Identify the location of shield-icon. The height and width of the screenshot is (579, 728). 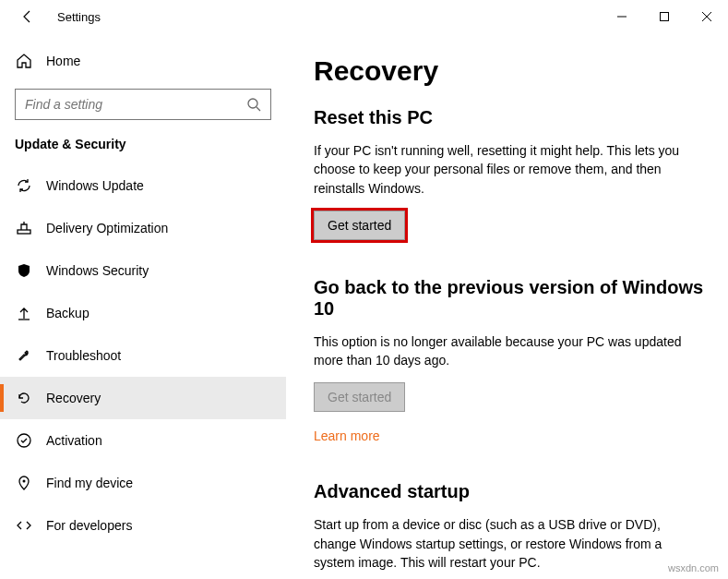
(24, 271).